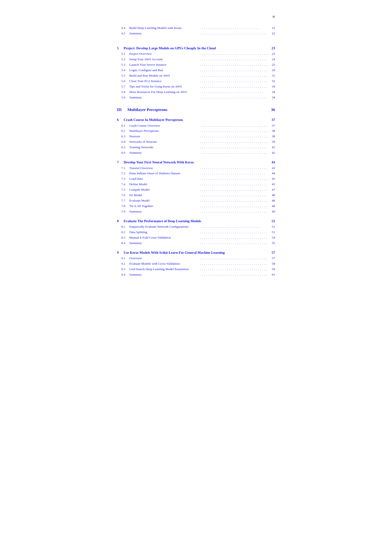 The height and width of the screenshot is (554, 392). Describe the element at coordinates (123, 92) in the screenshot. I see `section-num-5-8: 5.8` at that location.